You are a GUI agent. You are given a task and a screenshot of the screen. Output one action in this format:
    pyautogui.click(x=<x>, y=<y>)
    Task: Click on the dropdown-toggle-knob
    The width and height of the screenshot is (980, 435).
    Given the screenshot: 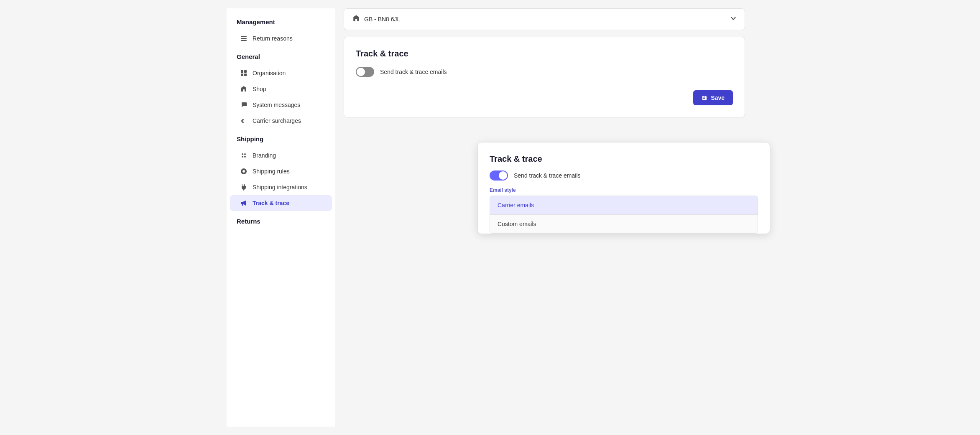 What is the action you would take?
    pyautogui.click(x=503, y=176)
    